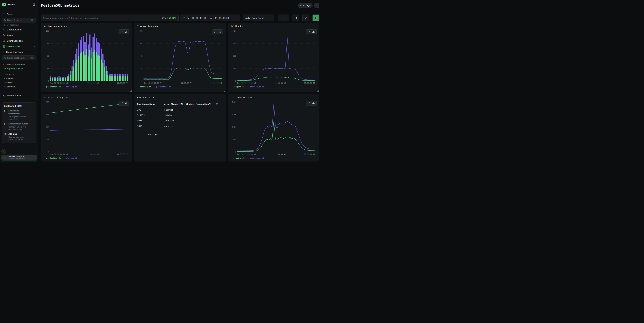 This screenshot has width=644, height=323. Describe the element at coordinates (48, 115) in the screenshot. I see `svg-text: 15B` at that location.